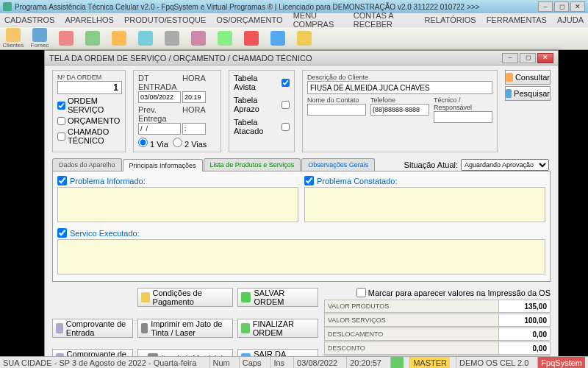 The image size is (588, 368). Describe the element at coordinates (494, 362) in the screenshot. I see `status-db: DEMO OS CEL 2.0` at that location.